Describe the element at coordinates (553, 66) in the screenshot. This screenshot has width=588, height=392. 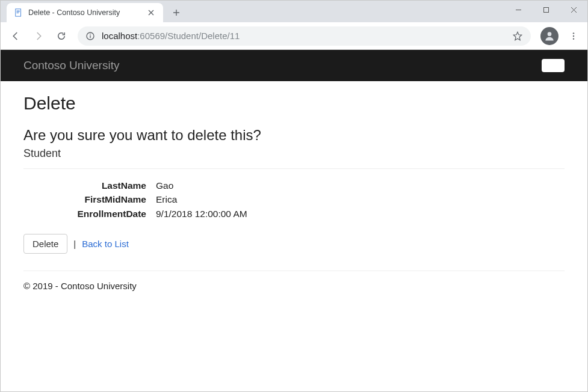
I see `navbar-toggle-button` at that location.